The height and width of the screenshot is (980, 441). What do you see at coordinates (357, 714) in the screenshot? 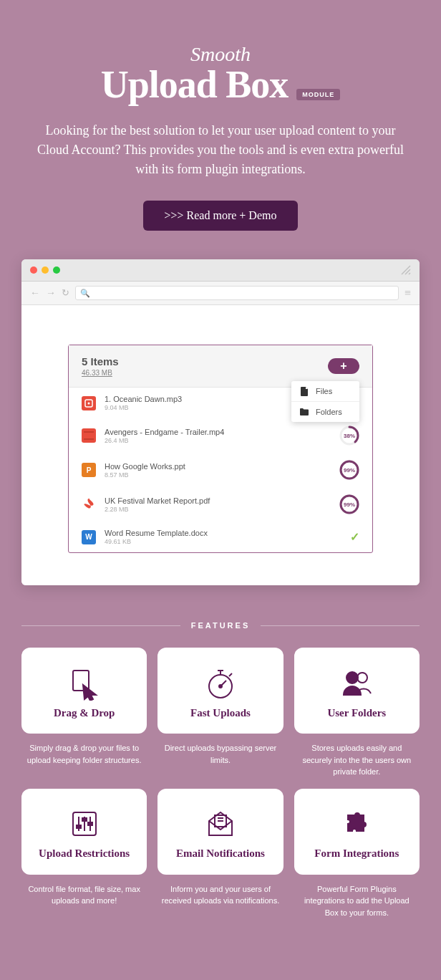
I see `feature-title: User Folders` at bounding box center [357, 714].